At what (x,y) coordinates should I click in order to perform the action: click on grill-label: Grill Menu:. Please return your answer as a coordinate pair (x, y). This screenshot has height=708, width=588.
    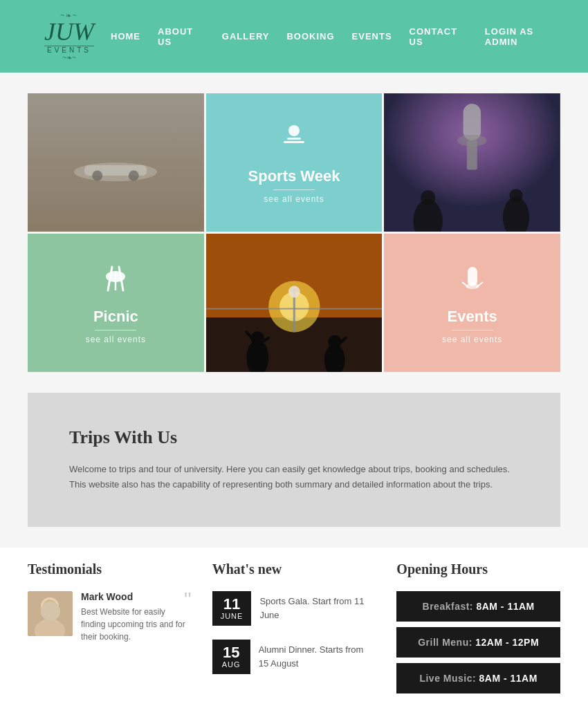
    Looking at the image, I should click on (447, 642).